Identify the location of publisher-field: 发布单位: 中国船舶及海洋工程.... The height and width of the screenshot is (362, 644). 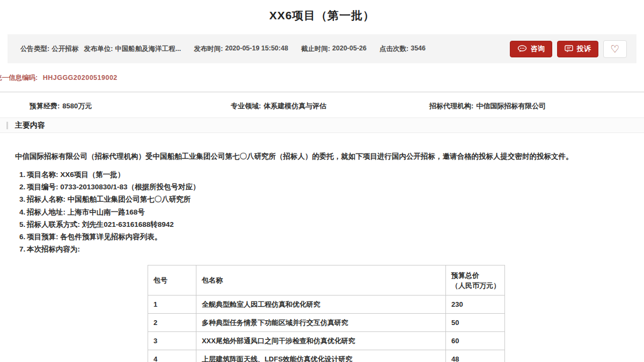
(132, 49).